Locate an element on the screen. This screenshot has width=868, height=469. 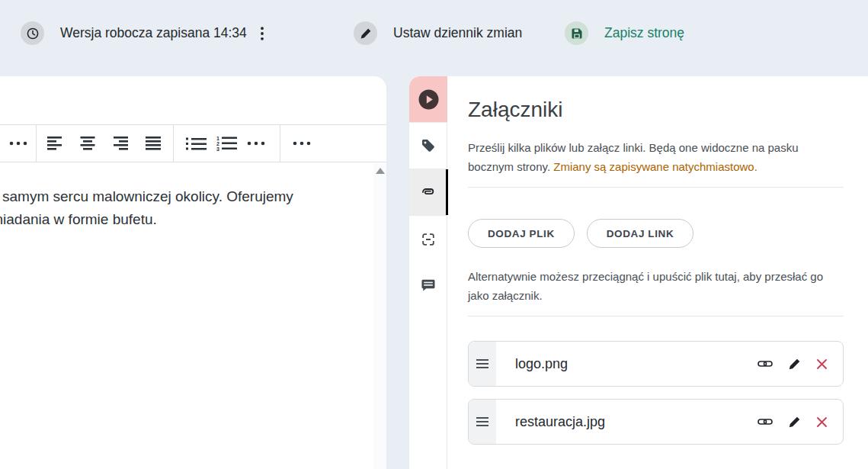
excerpt-icon is located at coordinates (428, 239).